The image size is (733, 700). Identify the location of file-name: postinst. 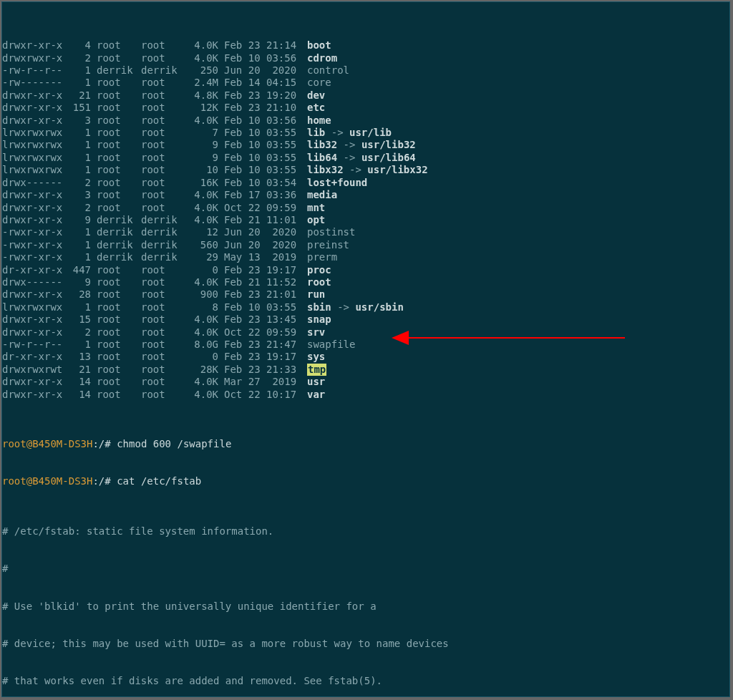
(331, 232).